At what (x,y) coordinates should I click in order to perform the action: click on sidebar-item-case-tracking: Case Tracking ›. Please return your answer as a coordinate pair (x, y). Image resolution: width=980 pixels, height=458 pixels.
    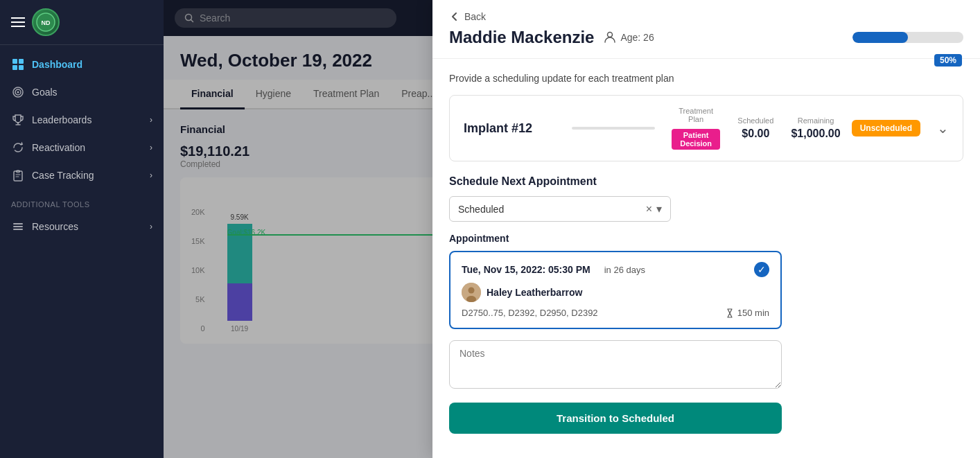
    Looking at the image, I should click on (82, 175).